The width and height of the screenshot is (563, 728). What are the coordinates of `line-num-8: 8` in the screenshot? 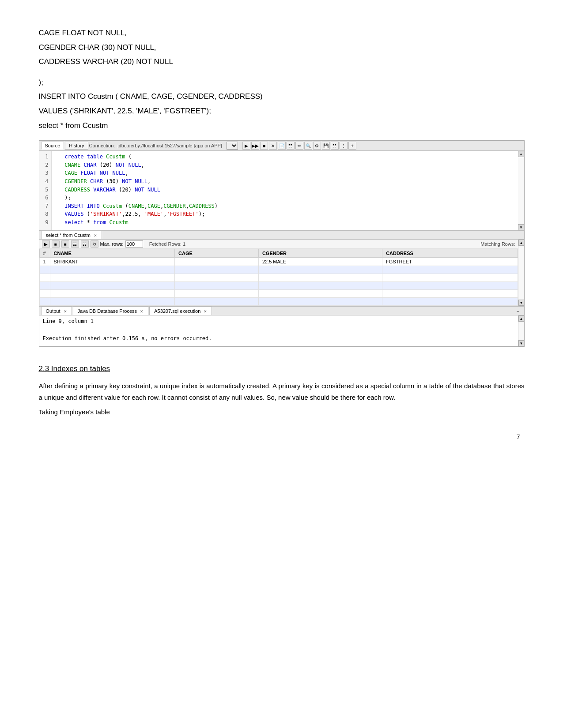 It's located at (45, 214).